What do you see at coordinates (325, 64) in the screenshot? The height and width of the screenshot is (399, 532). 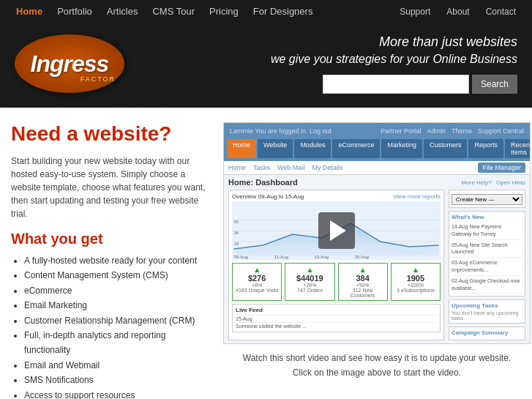 I see `header-right: More than just websites we give you stra…` at bounding box center [325, 64].